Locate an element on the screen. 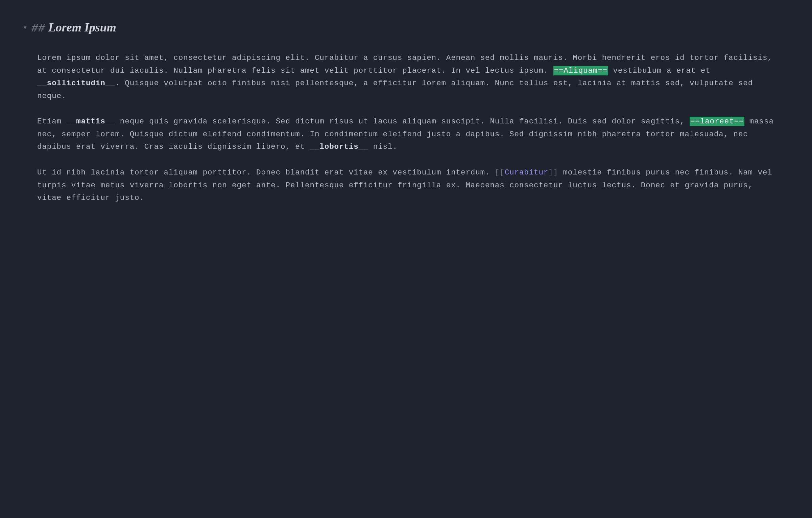  paragraph-3: Ut id nibh lacinia tortor aliquam portti… is located at coordinates (409, 185).